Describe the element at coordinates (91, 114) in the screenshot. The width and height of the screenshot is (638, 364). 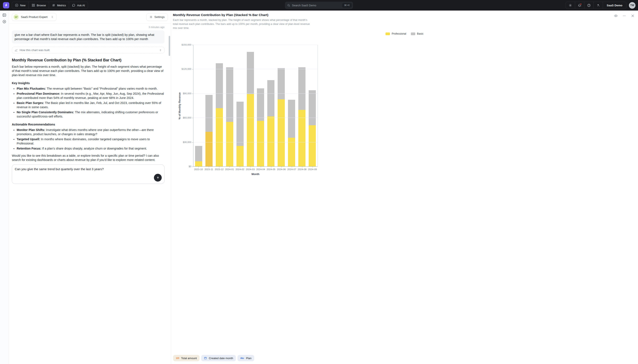
I see `bullet-item: No Single Plan Consistently Dominates: T…` at that location.